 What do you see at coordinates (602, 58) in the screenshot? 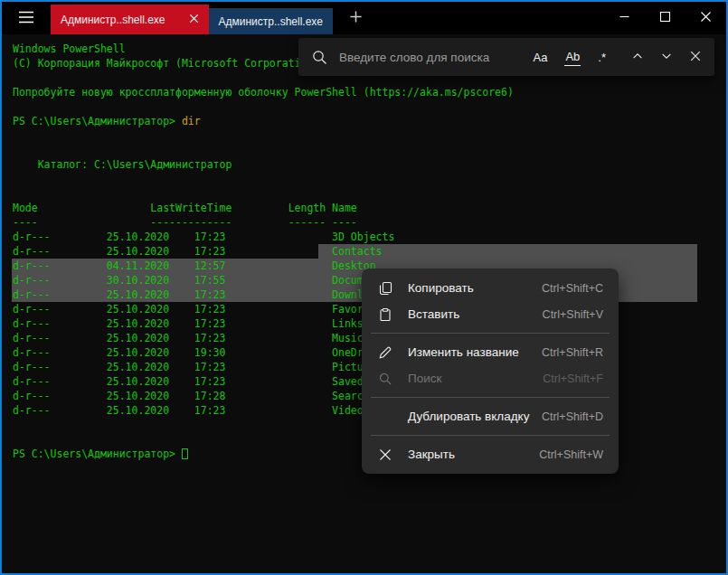
I see `regex-button: .*` at bounding box center [602, 58].